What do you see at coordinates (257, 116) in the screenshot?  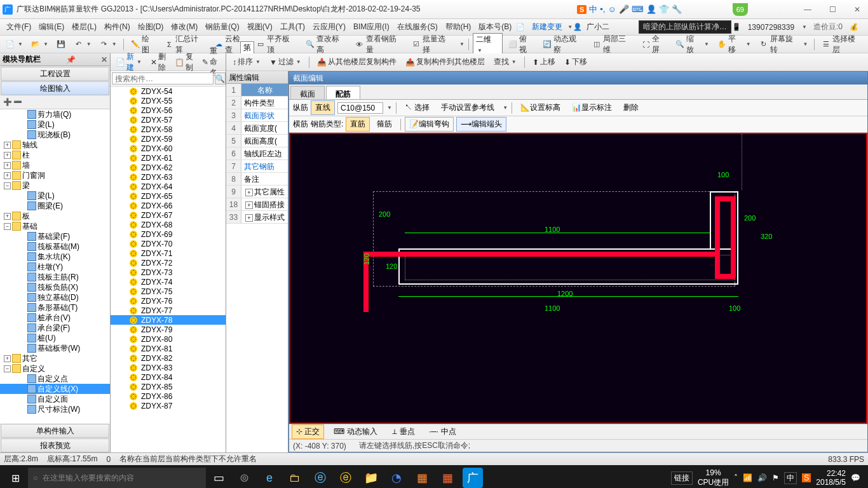 I see `property-row: 3截面形状` at bounding box center [257, 116].